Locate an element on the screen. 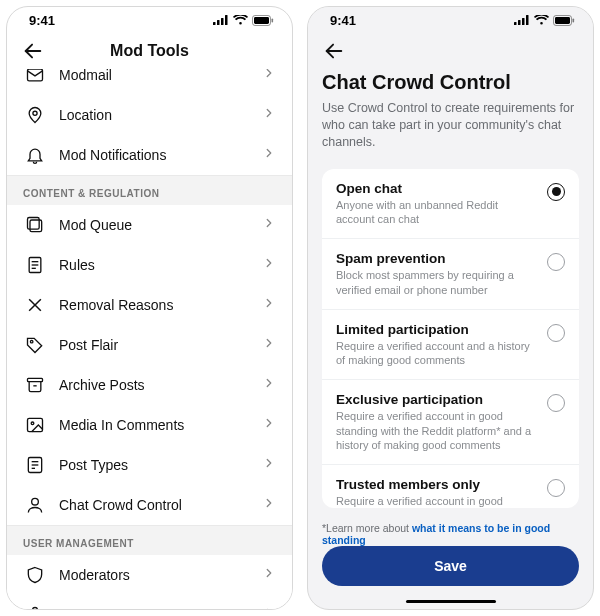 The height and width of the screenshot is (616, 600). battery-icon is located at coordinates (564, 20).